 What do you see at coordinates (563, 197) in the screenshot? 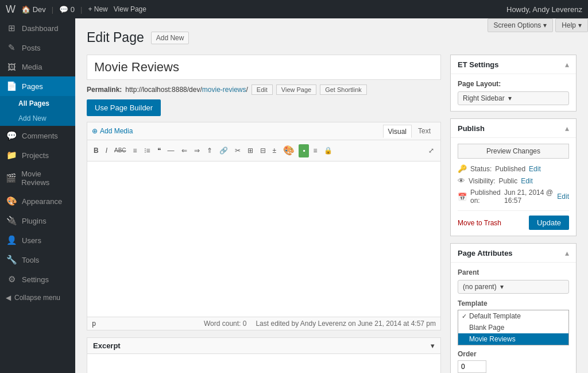
I see `published-on-edit-link: Edit` at bounding box center [563, 197].